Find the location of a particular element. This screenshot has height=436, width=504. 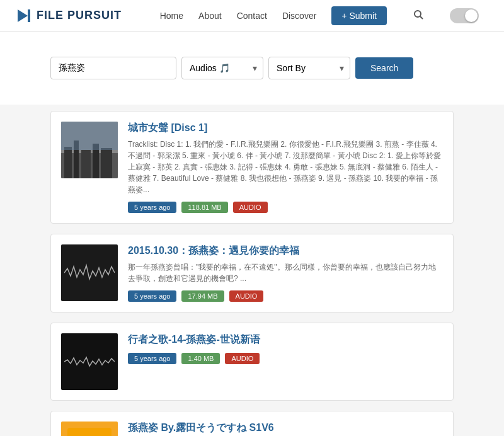

type-select-wrapper: Audios 🎵 Videos Documents Images is located at coordinates (222, 68).